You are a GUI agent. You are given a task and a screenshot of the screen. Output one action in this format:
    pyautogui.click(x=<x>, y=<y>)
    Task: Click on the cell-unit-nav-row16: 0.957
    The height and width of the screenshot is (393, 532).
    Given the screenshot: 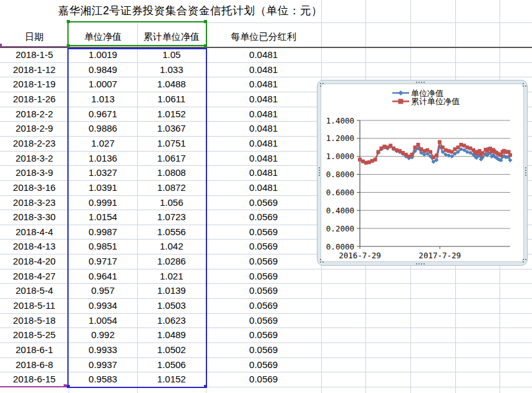 What is the action you would take?
    pyautogui.click(x=103, y=291)
    